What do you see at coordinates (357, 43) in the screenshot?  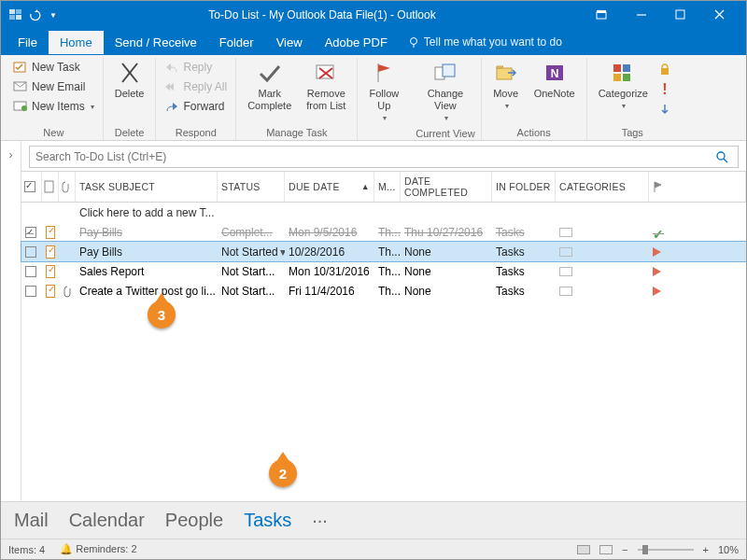 I see `tab-adobe-pdf: Adobe PDF` at bounding box center [357, 43].